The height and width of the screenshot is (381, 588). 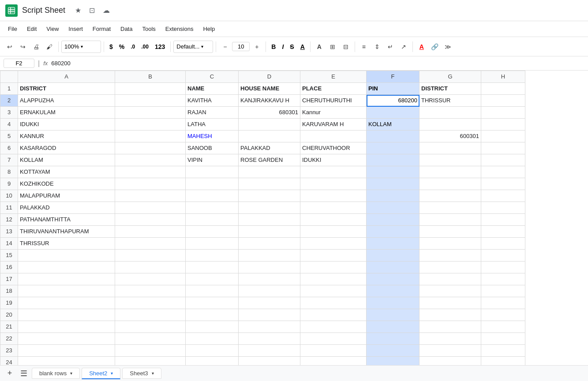 What do you see at coordinates (52, 29) in the screenshot?
I see `menu-item-view: View` at bounding box center [52, 29].